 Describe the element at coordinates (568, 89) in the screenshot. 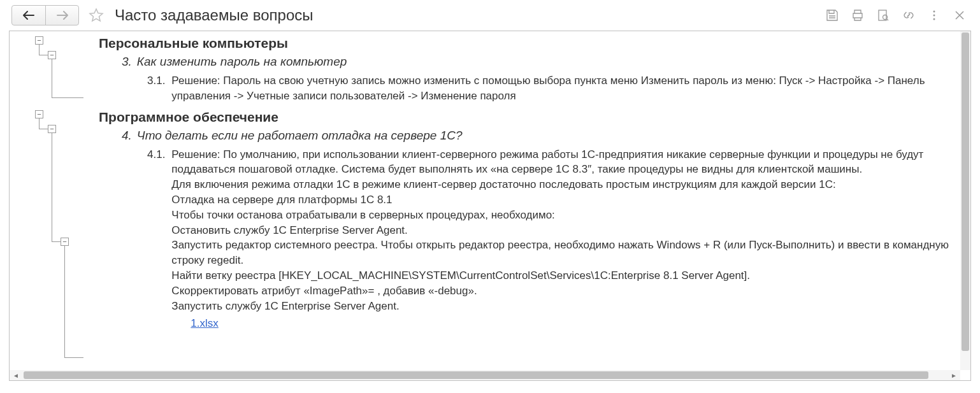

I see `answer-text: Решение: Пароль на свою учетную запись м…` at that location.